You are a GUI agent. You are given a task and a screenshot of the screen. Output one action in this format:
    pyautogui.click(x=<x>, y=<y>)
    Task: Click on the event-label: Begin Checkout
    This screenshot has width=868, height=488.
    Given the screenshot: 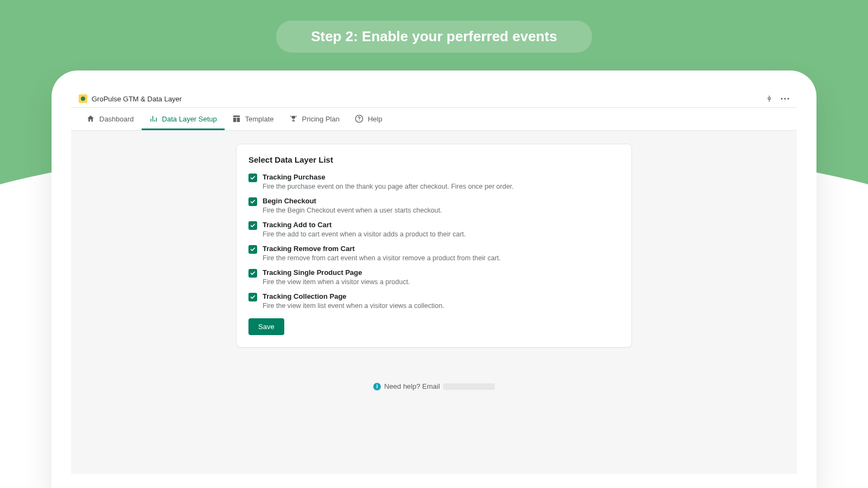 What is the action you would take?
    pyautogui.click(x=353, y=201)
    